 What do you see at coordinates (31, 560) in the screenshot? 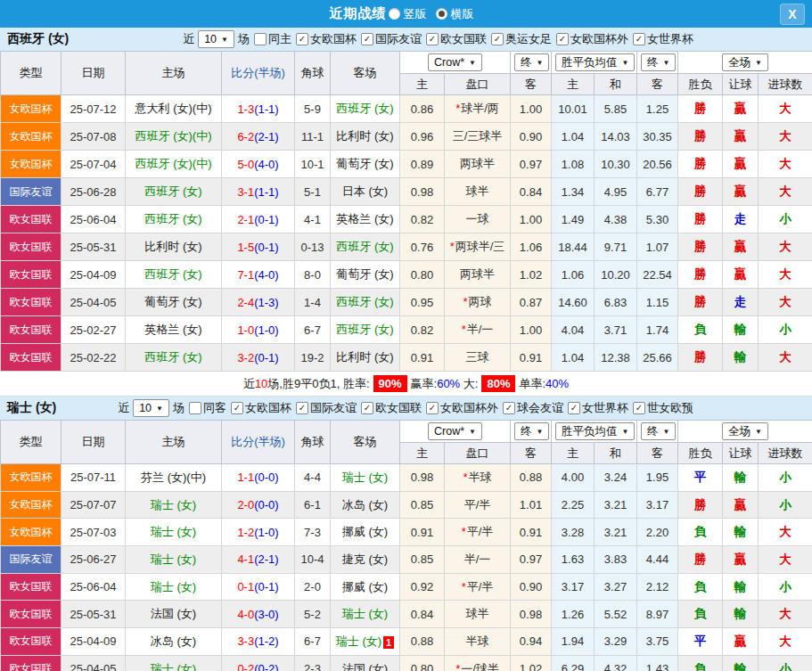
I see `league-badge: 国际友谊` at bounding box center [31, 560].